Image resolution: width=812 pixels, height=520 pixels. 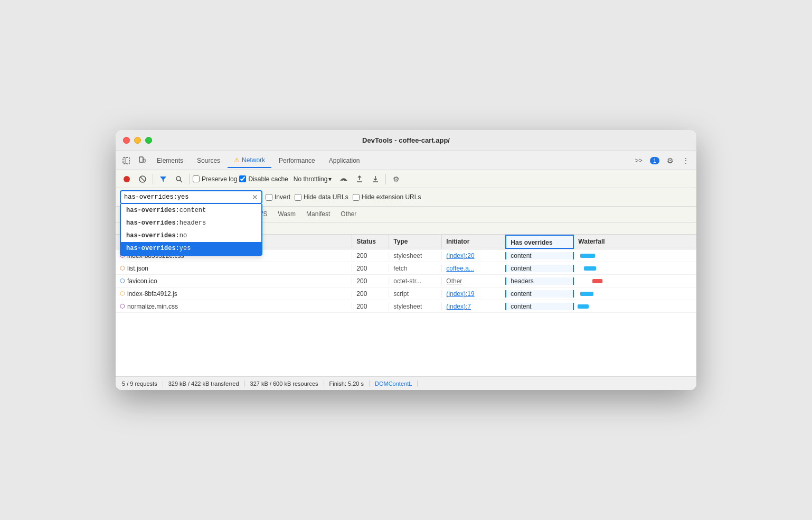 What do you see at coordinates (406, 161) in the screenshot?
I see `devtools-tabbar: Elements Sources ⚠ Network Performance A…` at bounding box center [406, 161].